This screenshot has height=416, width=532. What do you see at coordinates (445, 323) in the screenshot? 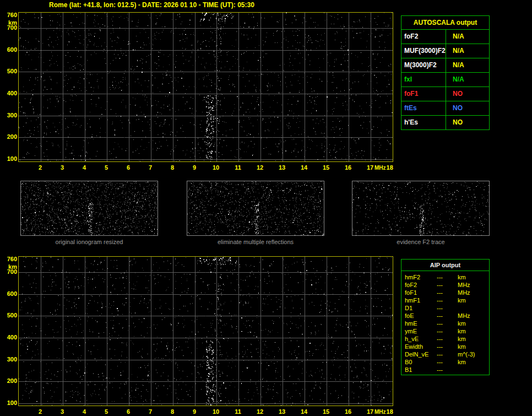
I see `aip-rows: hmF2---kmfoF2---MHzfoF1---MHzhmF1---kmD1…` at bounding box center [445, 323].